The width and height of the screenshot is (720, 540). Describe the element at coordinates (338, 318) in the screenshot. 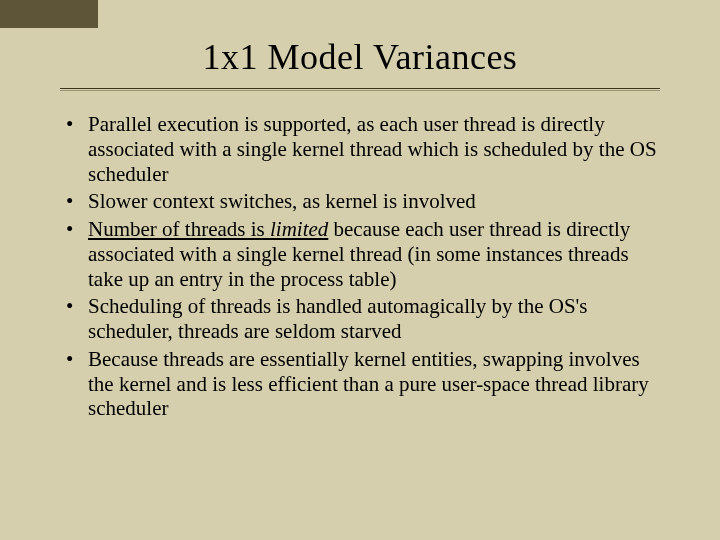

I see `bullet-text: Scheduling of threads is handled automag…` at that location.